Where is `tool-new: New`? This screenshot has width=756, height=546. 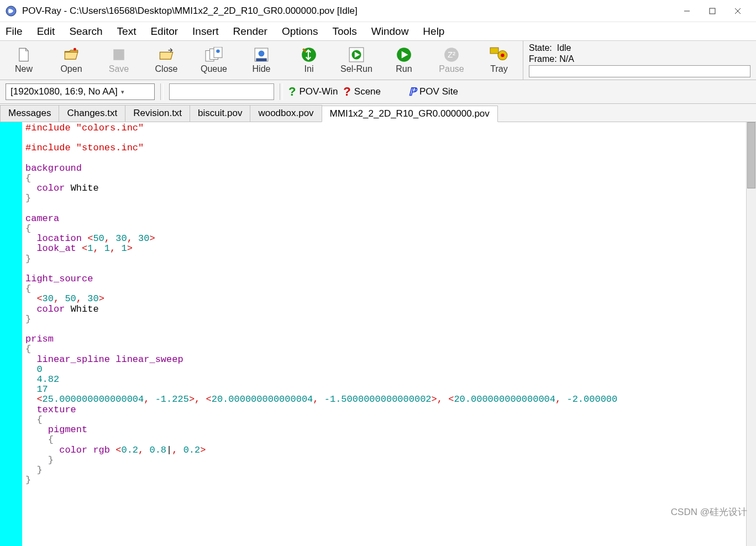 tool-new: New is located at coordinates (24, 60).